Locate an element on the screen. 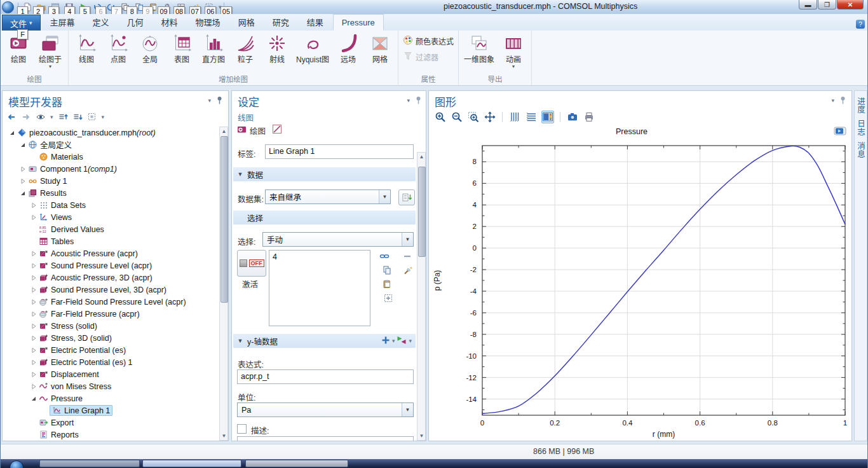 The height and width of the screenshot is (468, 868). taskbar-window-button-active is located at coordinates (192, 464).